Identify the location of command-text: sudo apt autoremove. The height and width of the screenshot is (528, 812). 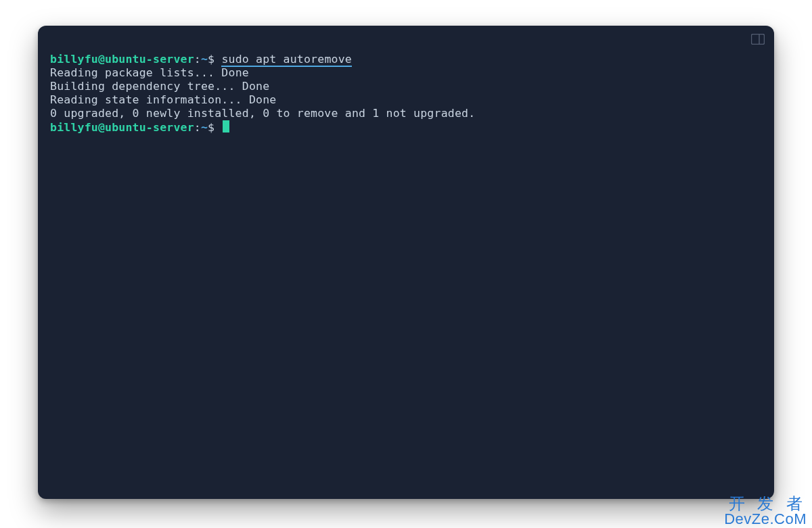
(287, 59).